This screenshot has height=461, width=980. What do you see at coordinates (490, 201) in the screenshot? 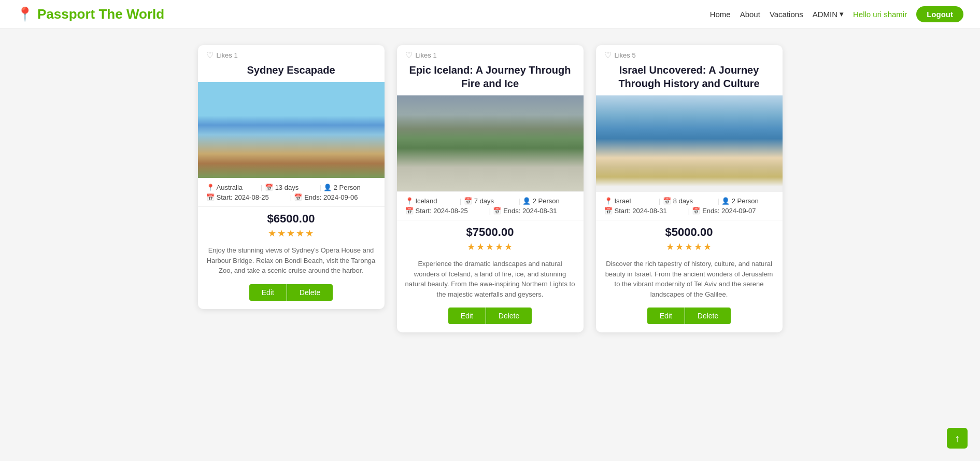
I see `meta-row-info: 📍 Iceland | 📅 7 days | 👤 2 Person` at bounding box center [490, 201].